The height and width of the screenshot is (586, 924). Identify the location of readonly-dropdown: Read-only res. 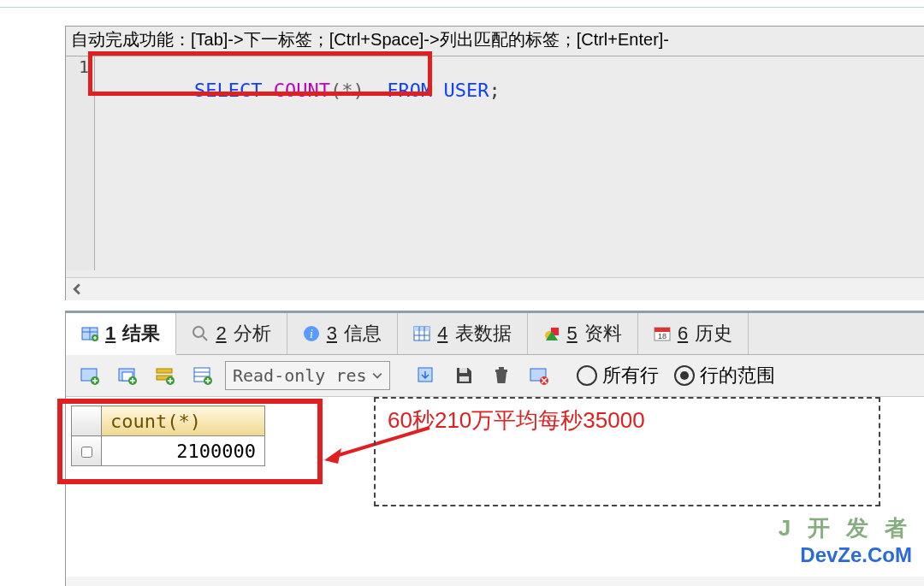
(308, 376).